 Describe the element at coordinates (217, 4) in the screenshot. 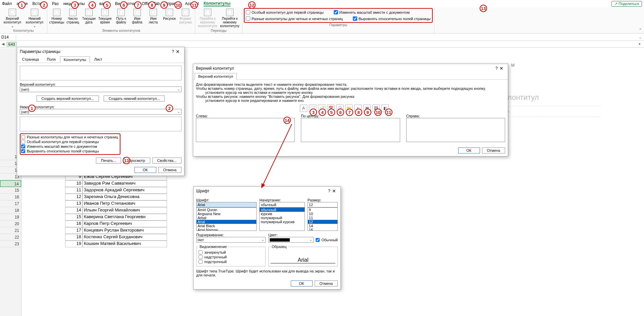

I see `menu-headerfooter: Колонтитулы` at that location.